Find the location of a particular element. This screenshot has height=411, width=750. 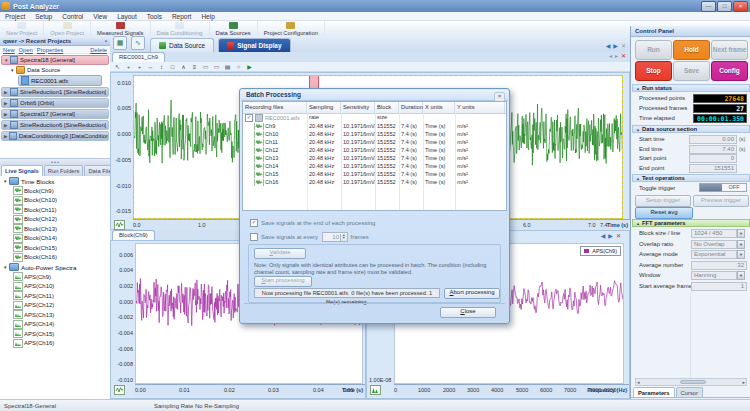

abort-processing-button: Abort processing is located at coordinates (472, 294).